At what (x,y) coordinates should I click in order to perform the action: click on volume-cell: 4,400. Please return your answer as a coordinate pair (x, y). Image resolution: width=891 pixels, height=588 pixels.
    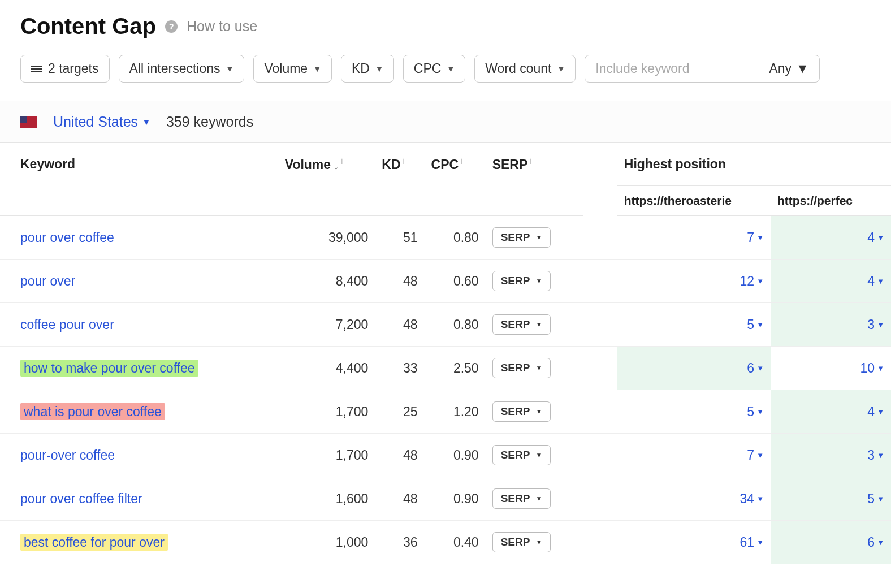
    Looking at the image, I should click on (327, 369).